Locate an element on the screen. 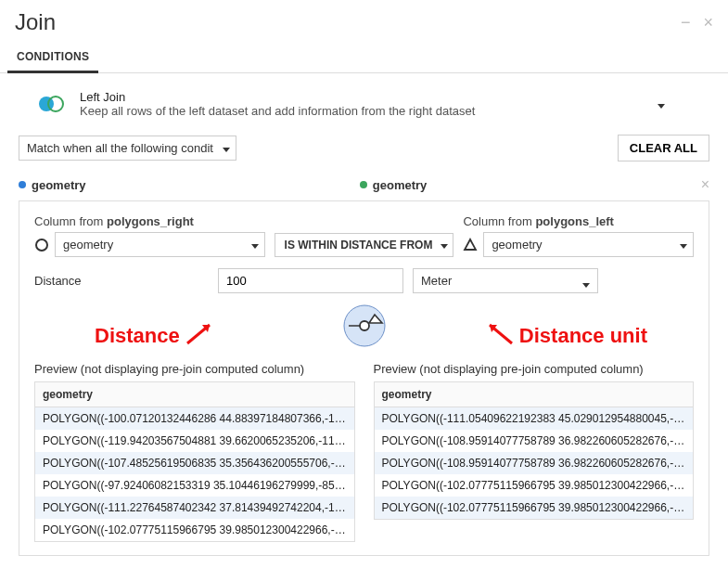  tab-conditions: CONDITIONS is located at coordinates (53, 58).